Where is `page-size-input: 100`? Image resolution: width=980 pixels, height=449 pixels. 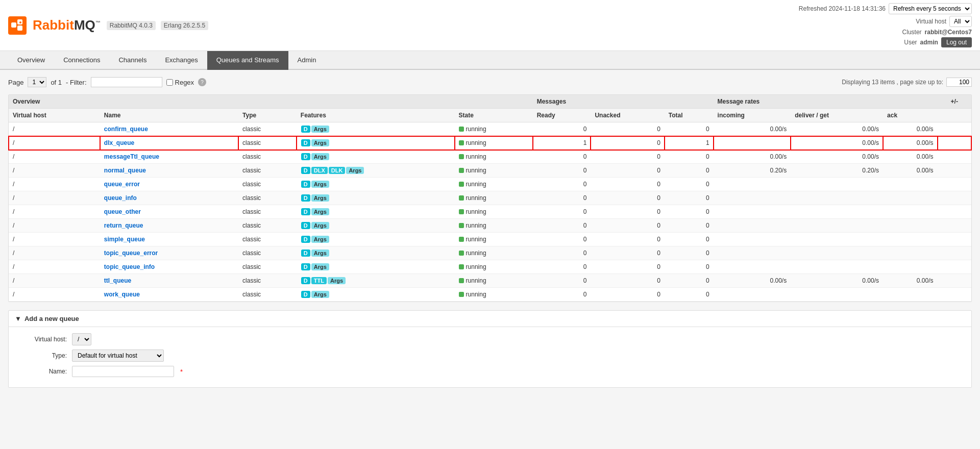 page-size-input: 100 is located at coordinates (959, 82).